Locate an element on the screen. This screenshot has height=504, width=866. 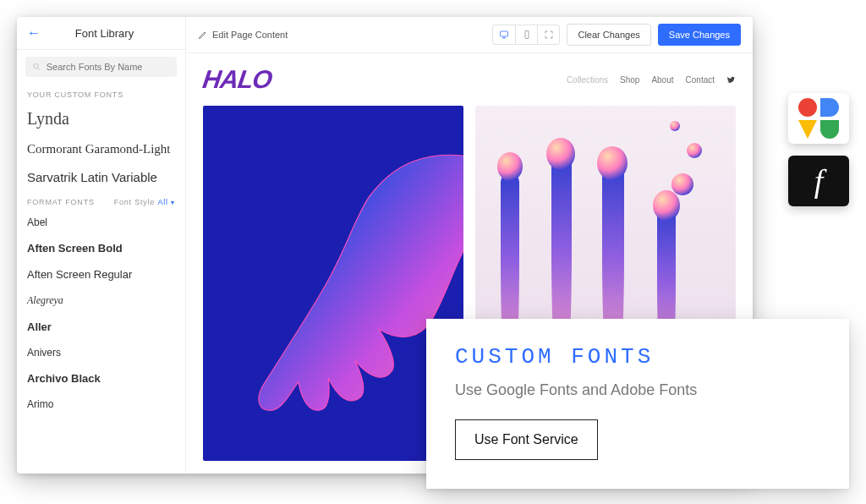
pencil-icon is located at coordinates (203, 35).